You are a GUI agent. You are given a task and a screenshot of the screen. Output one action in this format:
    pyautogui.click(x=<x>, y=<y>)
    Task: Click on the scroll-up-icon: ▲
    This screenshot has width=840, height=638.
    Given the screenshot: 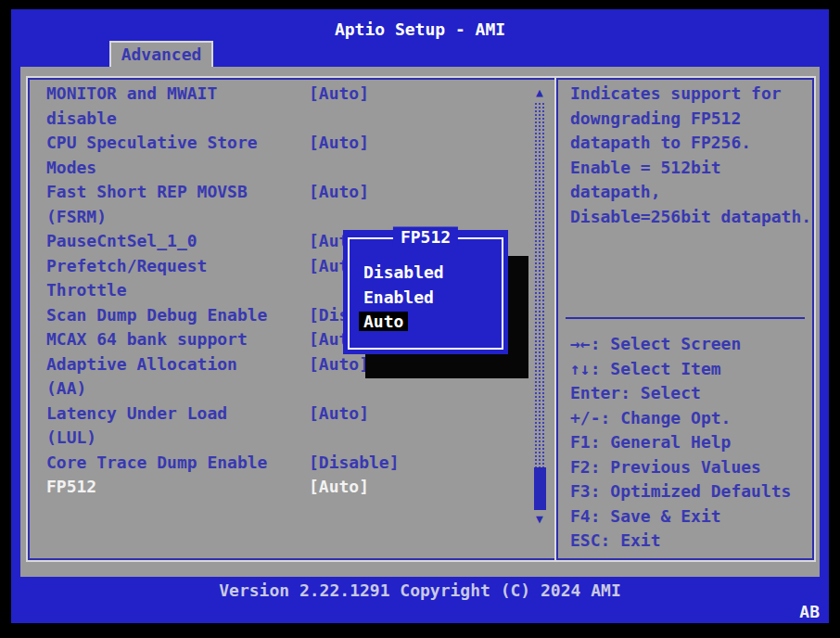 What is the action you would take?
    pyautogui.click(x=540, y=93)
    